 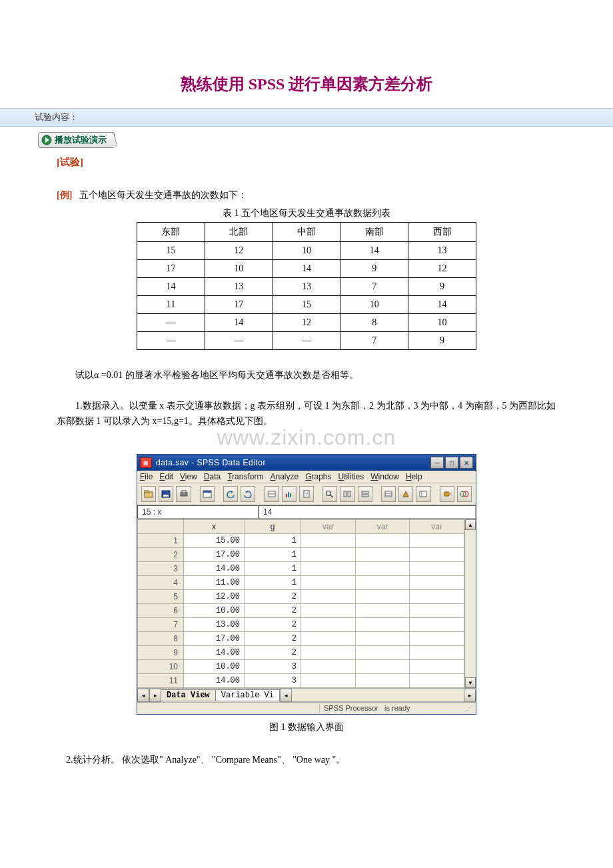 What do you see at coordinates (161, 583) in the screenshot?
I see `grid-row-number: 4` at bounding box center [161, 583].